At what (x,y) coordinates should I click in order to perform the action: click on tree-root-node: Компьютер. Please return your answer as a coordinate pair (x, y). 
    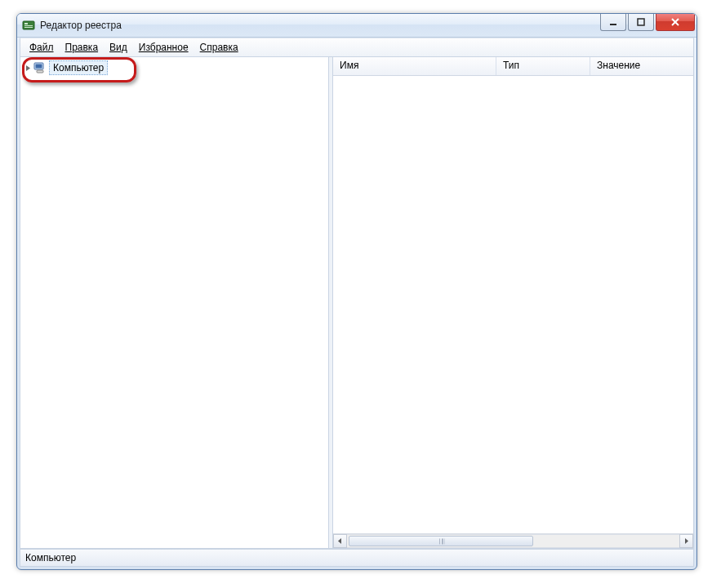
    Looking at the image, I should click on (175, 68).